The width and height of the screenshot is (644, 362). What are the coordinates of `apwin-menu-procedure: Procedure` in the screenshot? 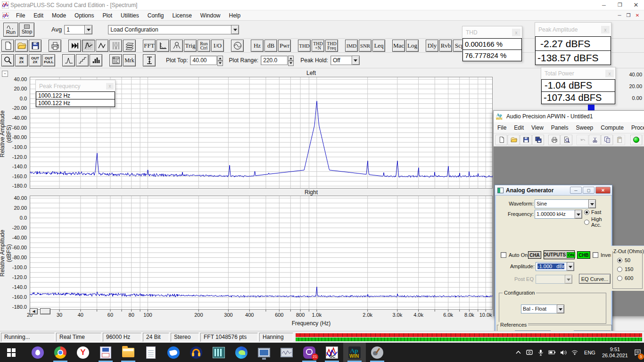 It's located at (636, 128).